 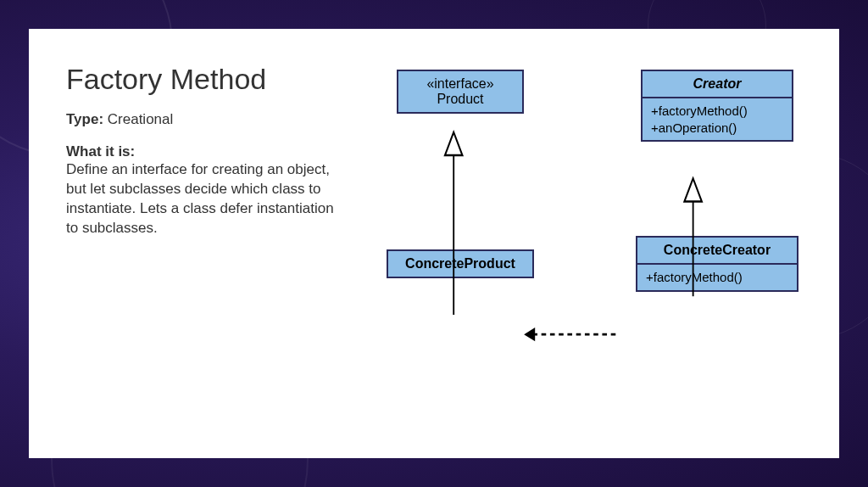 What do you see at coordinates (460, 264) in the screenshot?
I see `uml-class-header: ConcreteProduct` at bounding box center [460, 264].